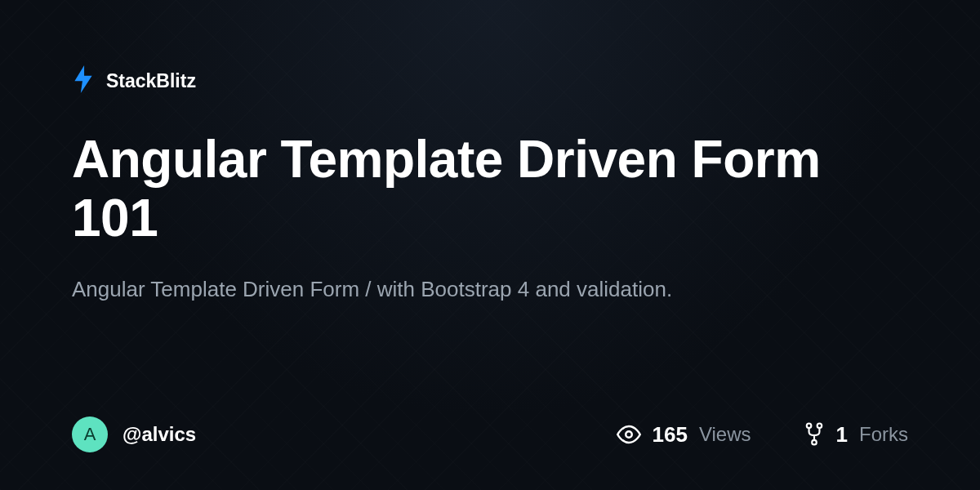 The width and height of the screenshot is (980, 490). I want to click on footer-bar: A @alvics 165 Views, so click(490, 434).